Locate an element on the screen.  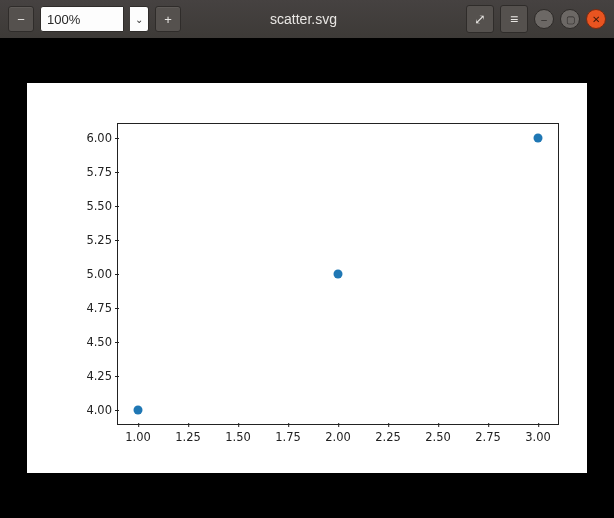
y-tick-label: 6.00 is located at coordinates (85, 138).